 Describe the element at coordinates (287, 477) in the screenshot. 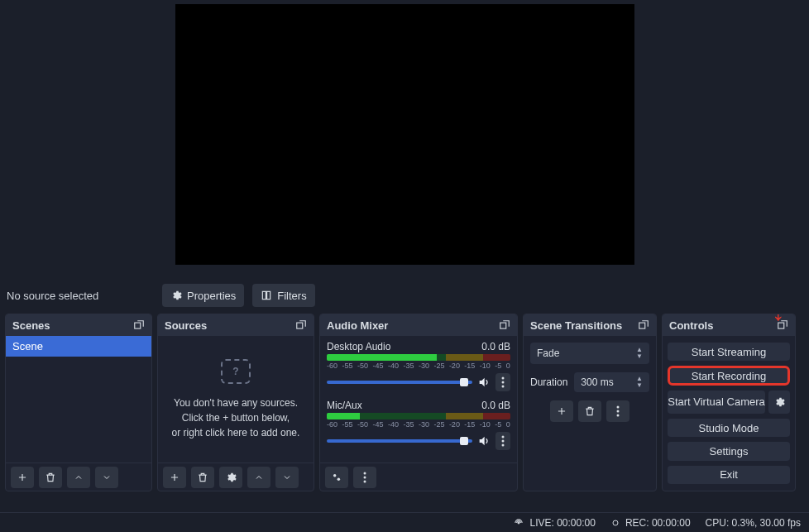

I see `source-down-button` at that location.